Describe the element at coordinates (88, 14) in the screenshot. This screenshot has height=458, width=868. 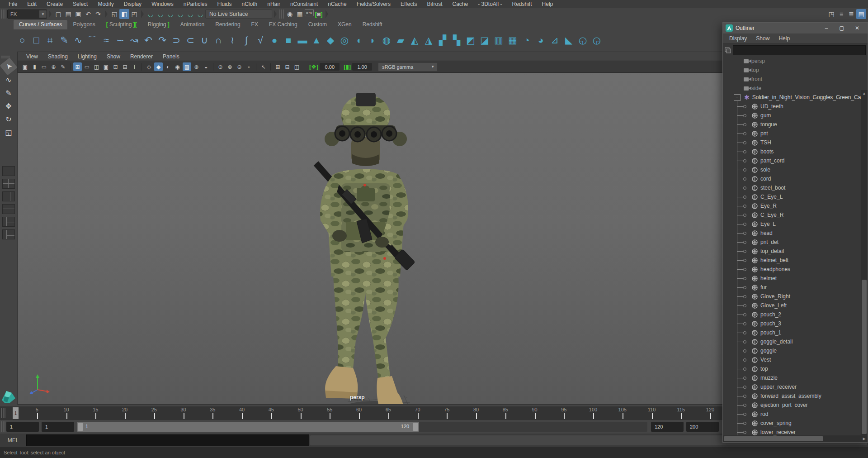
I see `undo-icon: ↶` at that location.